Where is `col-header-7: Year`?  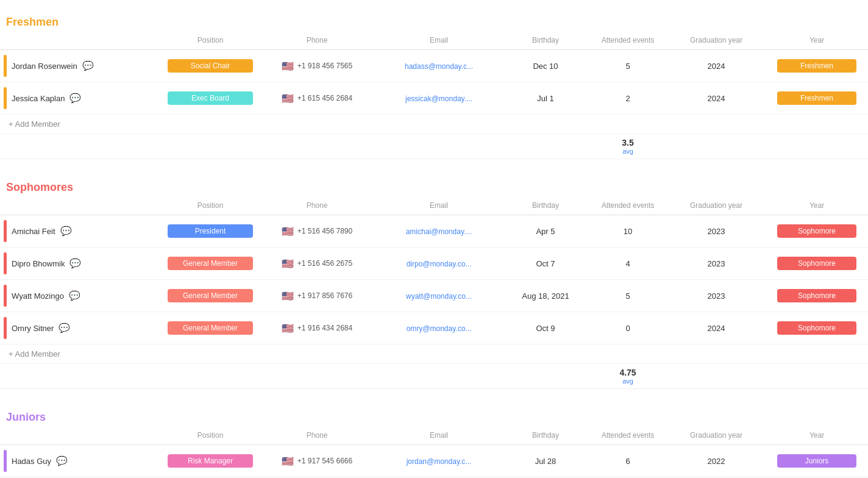 col-header-7: Year is located at coordinates (815, 205).